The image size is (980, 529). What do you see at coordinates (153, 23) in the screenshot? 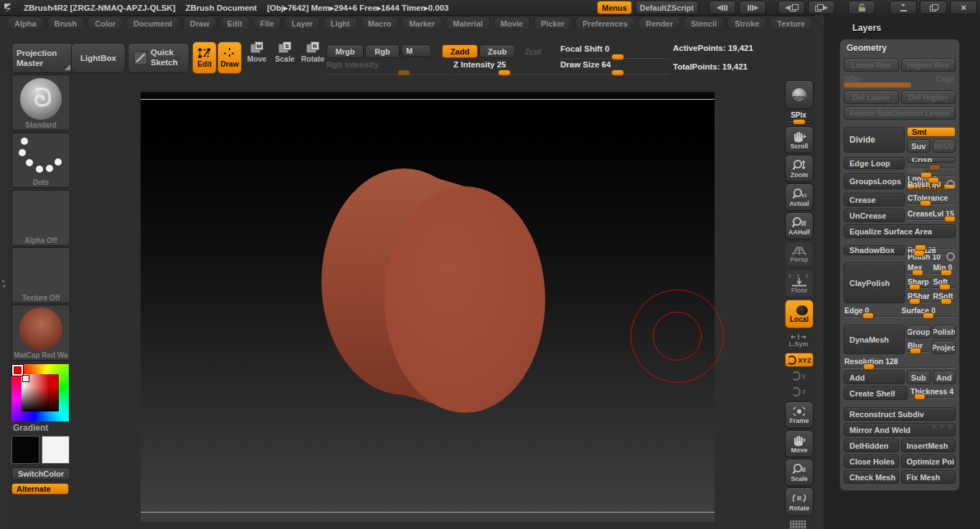
I see `menu-document: Document` at bounding box center [153, 23].